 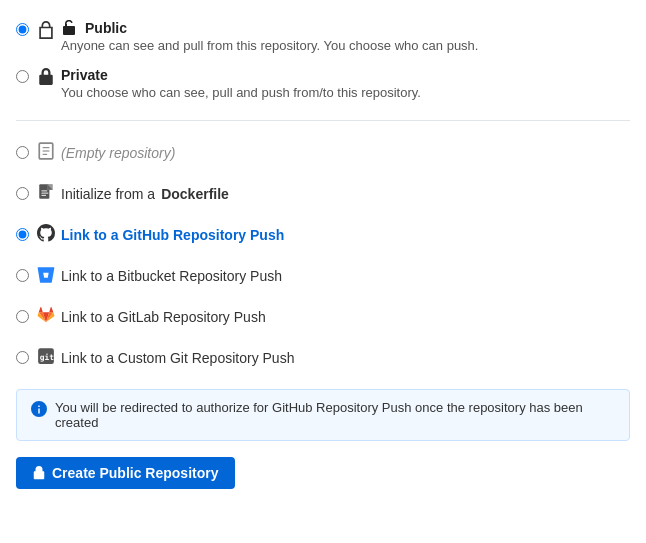 I want to click on public-option: Public Anyone can see and pull from this…, so click(x=323, y=36).